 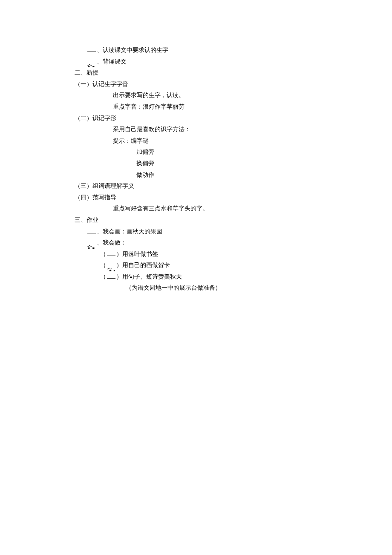 I want to click on text-line: （）用落叶做书签, so click(x=233, y=255).